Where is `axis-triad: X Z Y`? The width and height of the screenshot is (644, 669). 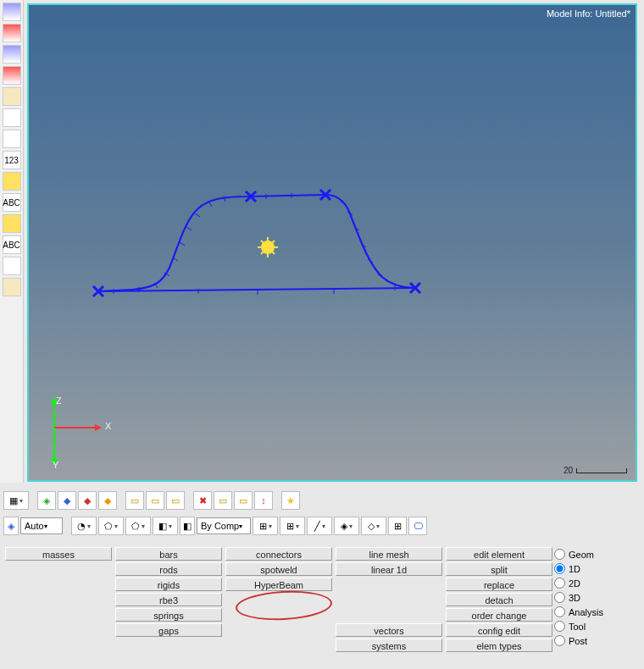 axis-triad: X Z Y is located at coordinates (75, 432).